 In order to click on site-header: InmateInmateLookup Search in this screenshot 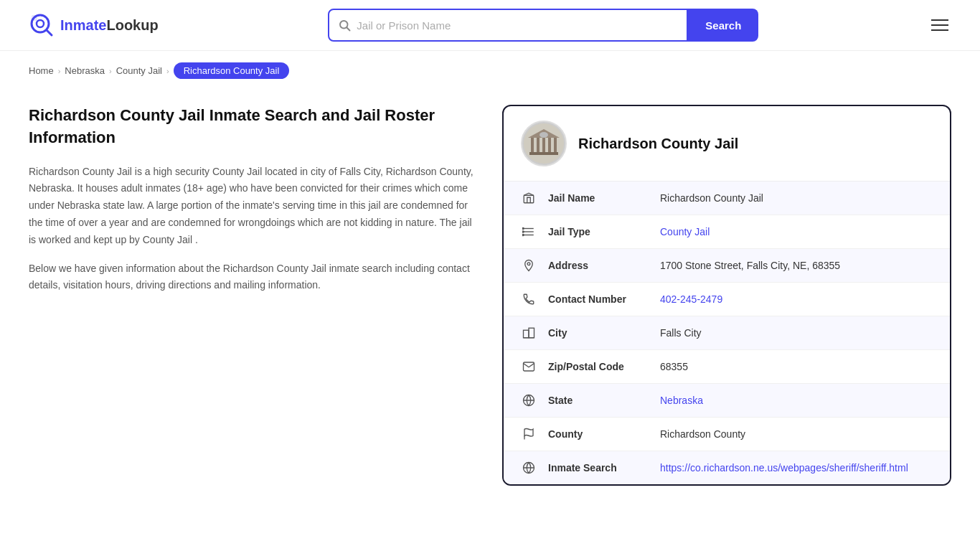, I will do `click(490, 26)`.